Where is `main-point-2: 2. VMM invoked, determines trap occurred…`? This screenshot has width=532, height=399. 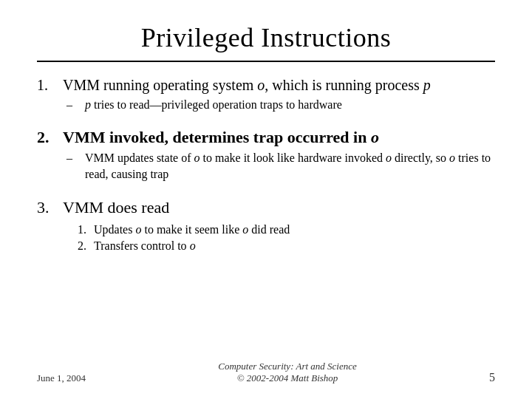 main-point-2: 2. VMM invoked, determines trap occurred… is located at coordinates (266, 137).